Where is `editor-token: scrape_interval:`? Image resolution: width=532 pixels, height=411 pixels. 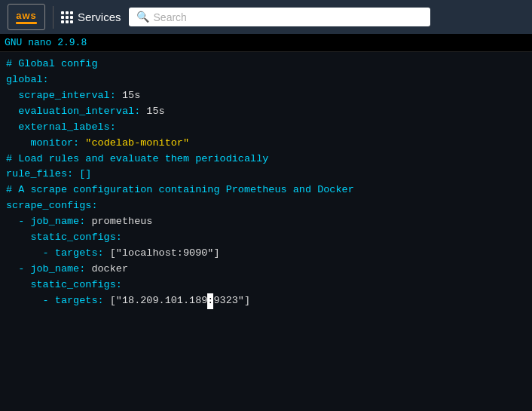
editor-token: scrape_interval: is located at coordinates (64, 95).